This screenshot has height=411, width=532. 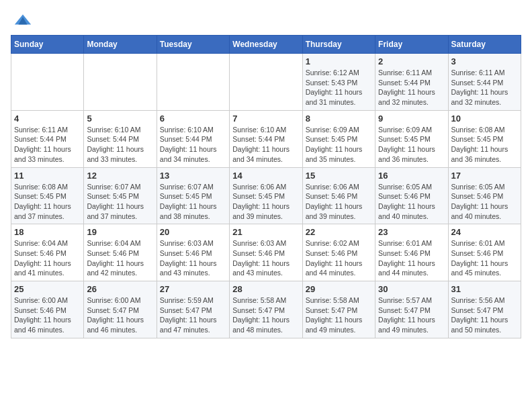 I want to click on day-number: 10, so click(x=485, y=118).